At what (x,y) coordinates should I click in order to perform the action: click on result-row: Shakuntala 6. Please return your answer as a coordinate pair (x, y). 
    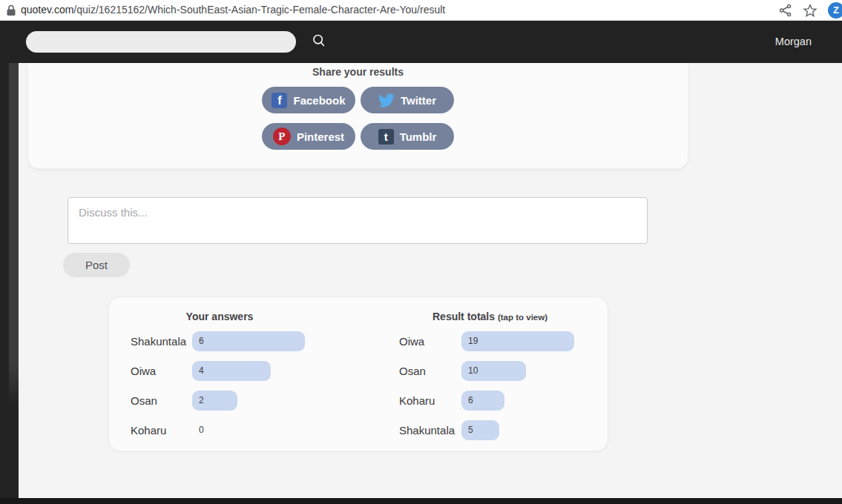
    Looking at the image, I should click on (220, 341).